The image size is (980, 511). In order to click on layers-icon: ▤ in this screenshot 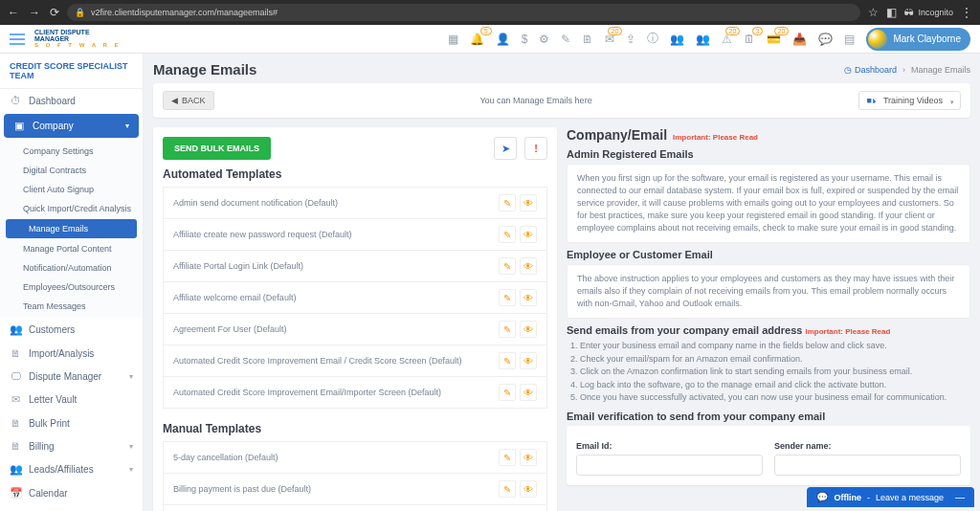, I will do `click(850, 39)`.